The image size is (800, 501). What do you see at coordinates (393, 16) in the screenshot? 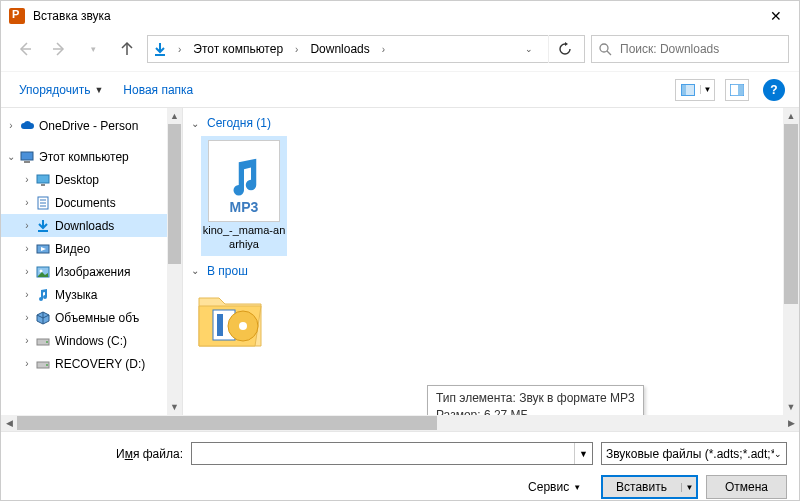
I see `window-title: Вставка звука` at bounding box center [393, 16].